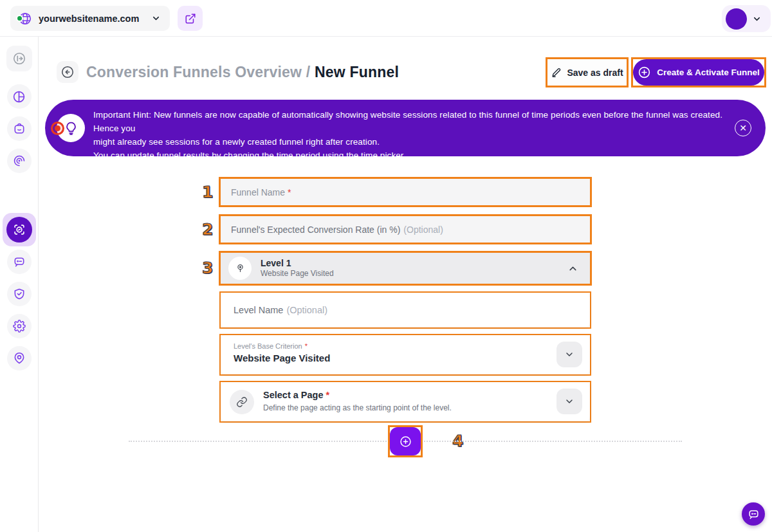 This screenshot has height=532, width=772. What do you see at coordinates (19, 326) in the screenshot?
I see `gear-icon` at bounding box center [19, 326].